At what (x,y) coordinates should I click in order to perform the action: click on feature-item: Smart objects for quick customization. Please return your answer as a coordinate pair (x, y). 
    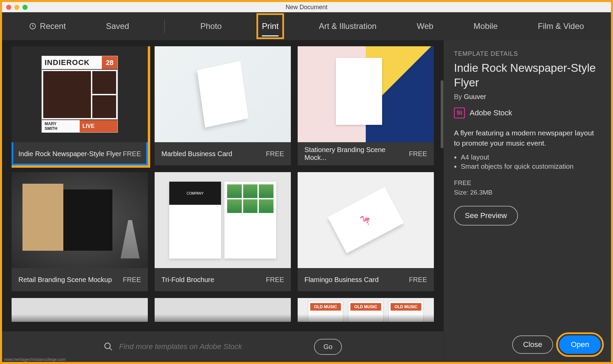
    Looking at the image, I should click on (531, 167).